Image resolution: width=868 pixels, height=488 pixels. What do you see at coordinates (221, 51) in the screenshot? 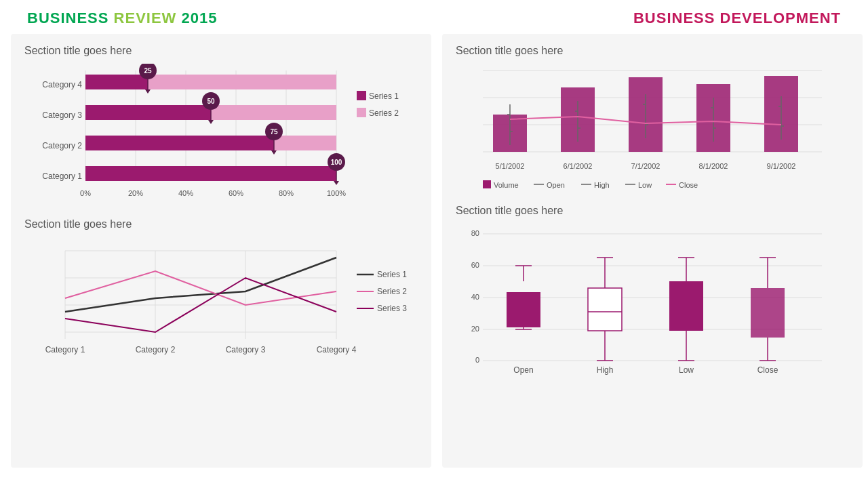
I see `bar-chart-title: Section title goes here` at bounding box center [221, 51].